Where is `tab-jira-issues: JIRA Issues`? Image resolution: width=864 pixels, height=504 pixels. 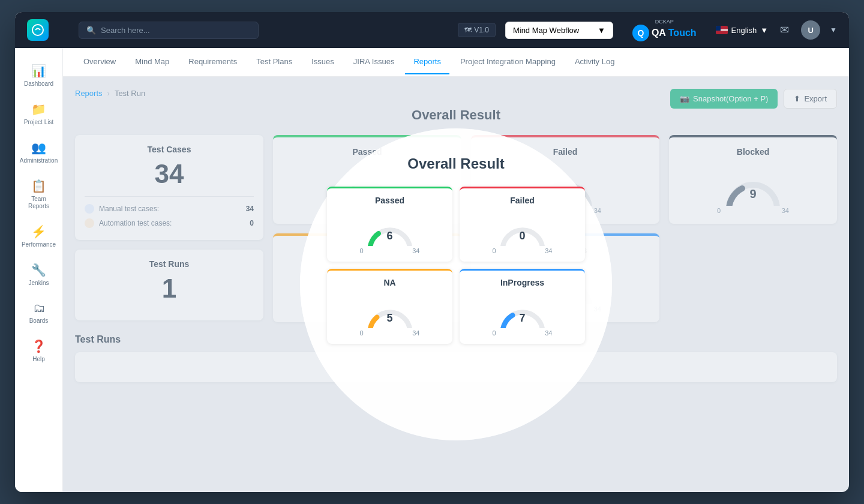
tab-jira-issues: JIRA Issues is located at coordinates (374, 62).